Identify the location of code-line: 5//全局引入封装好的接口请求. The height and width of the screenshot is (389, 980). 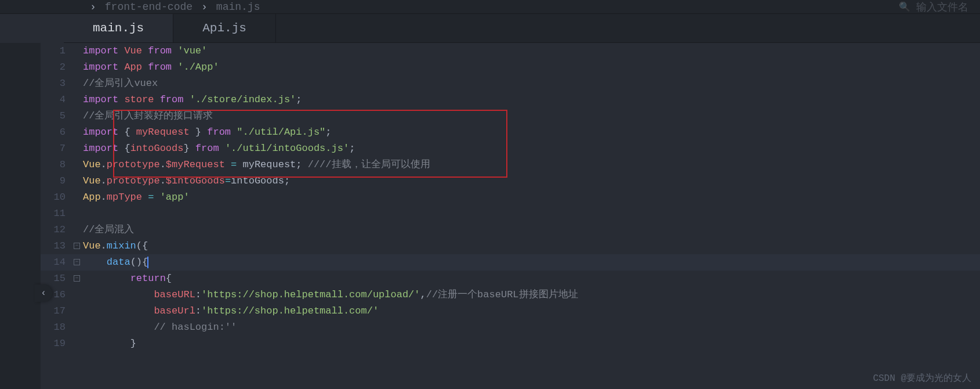
(510, 116).